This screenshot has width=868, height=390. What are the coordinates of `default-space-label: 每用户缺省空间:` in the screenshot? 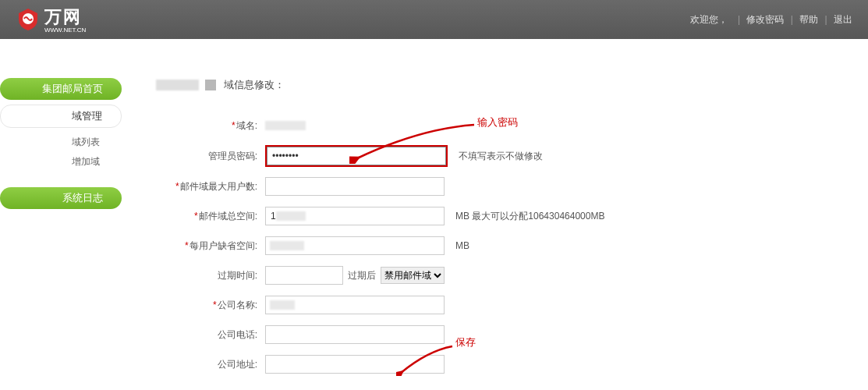 It's located at (223, 246).